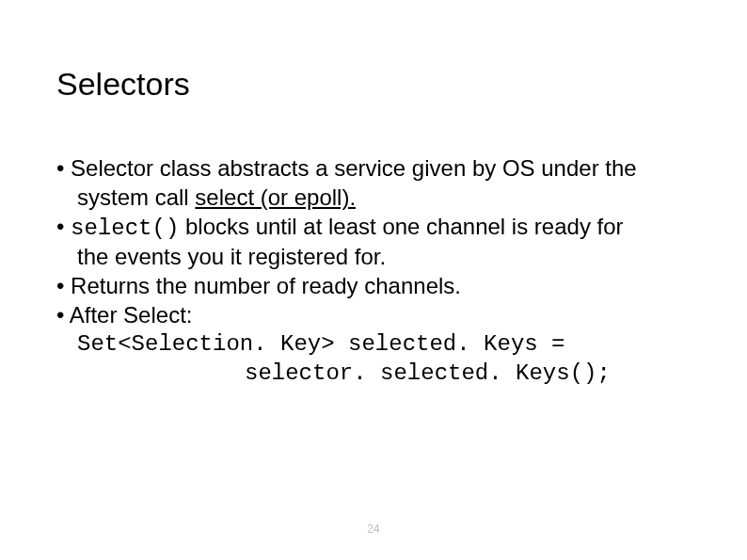 This screenshot has width=747, height=560. Describe the element at coordinates (374, 375) in the screenshot. I see `bullet-4-code-line-2: selector. selected. Keys();` at that location.